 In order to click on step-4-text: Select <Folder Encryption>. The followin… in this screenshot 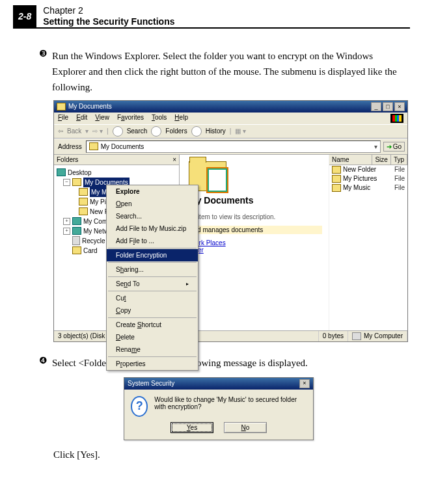, I will do `click(228, 363)`.